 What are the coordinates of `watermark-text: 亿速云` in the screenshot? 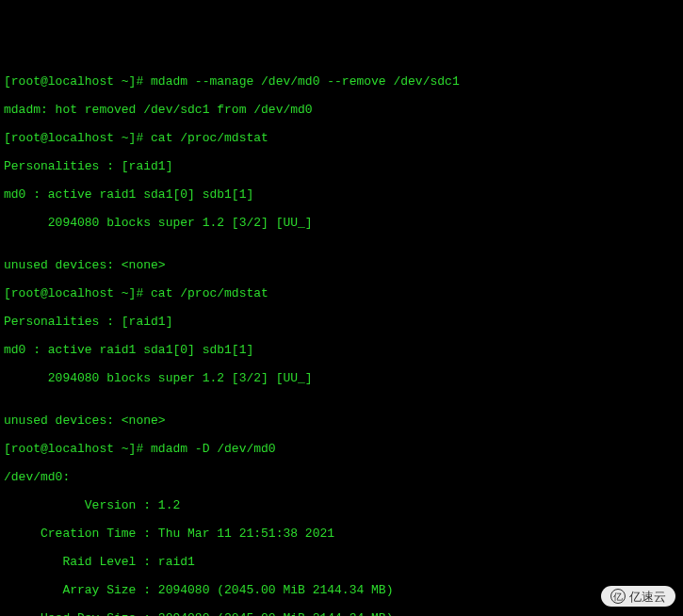 It's located at (648, 597).